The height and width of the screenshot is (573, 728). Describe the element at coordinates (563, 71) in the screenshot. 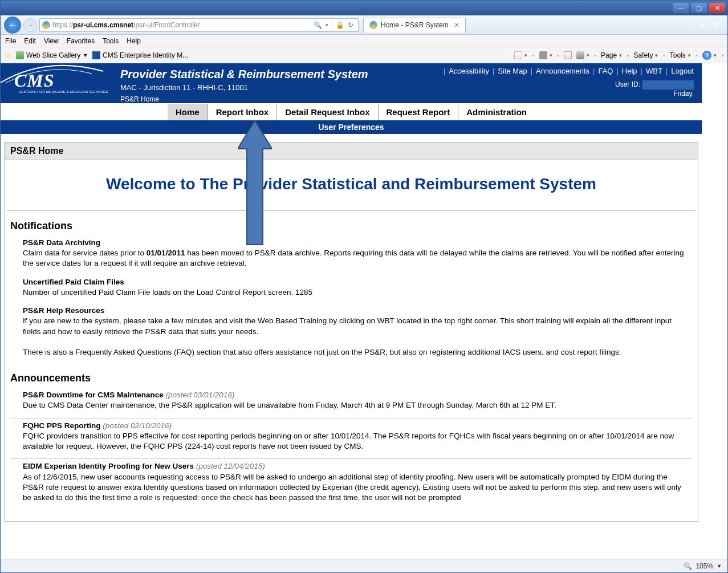

I see `link-announcements: Announcements` at that location.